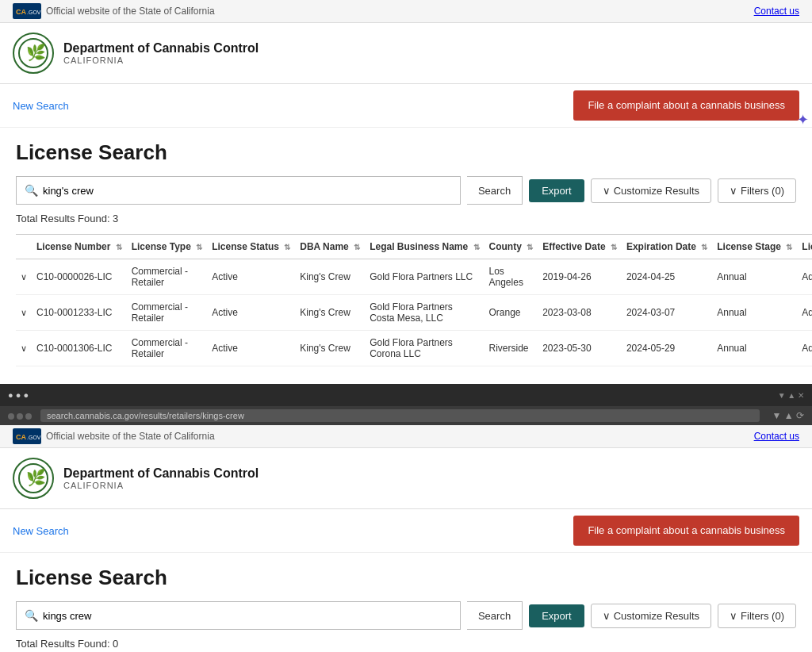  What do you see at coordinates (804, 247) in the screenshot?
I see `th-license-designation-top: License Designation ⇅` at bounding box center [804, 247].